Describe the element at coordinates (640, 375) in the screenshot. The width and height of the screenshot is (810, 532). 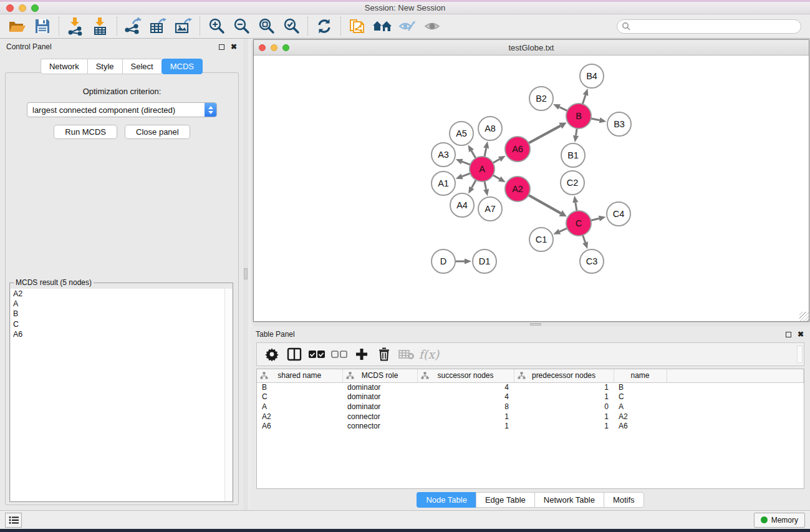
I see `column-header-name: name` at that location.